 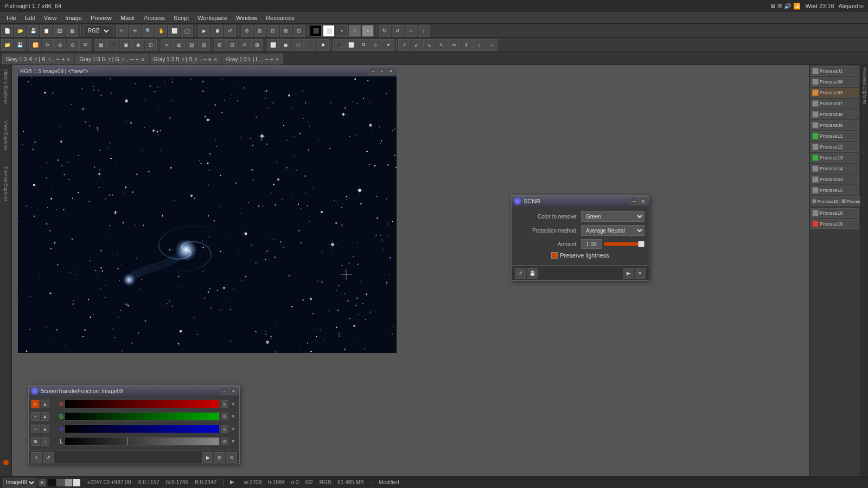 What do you see at coordinates (135, 31) in the screenshot?
I see `tb-cross: ✛` at bounding box center [135, 31].